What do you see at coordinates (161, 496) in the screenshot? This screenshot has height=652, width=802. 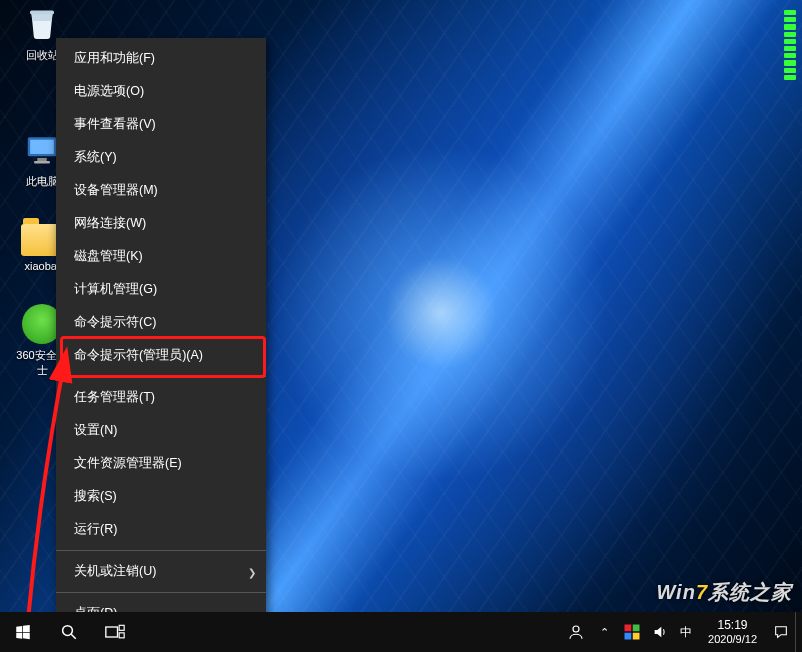 I see `menu-item: 搜索(S)` at bounding box center [161, 496].